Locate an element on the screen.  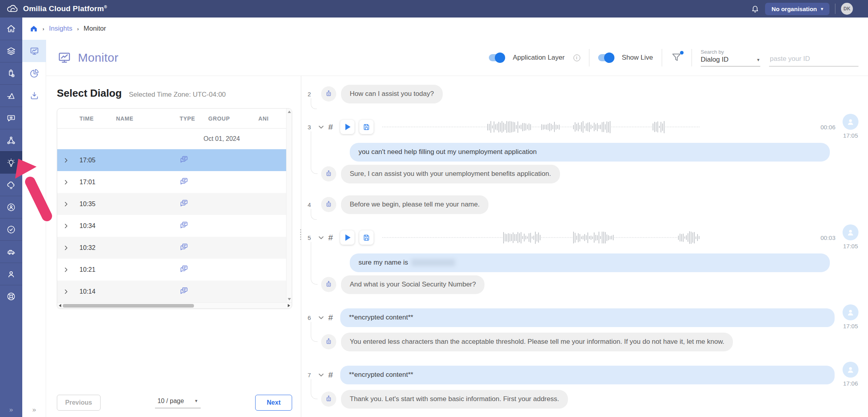
search-by-select: Dialog ID ▼ is located at coordinates (730, 61).